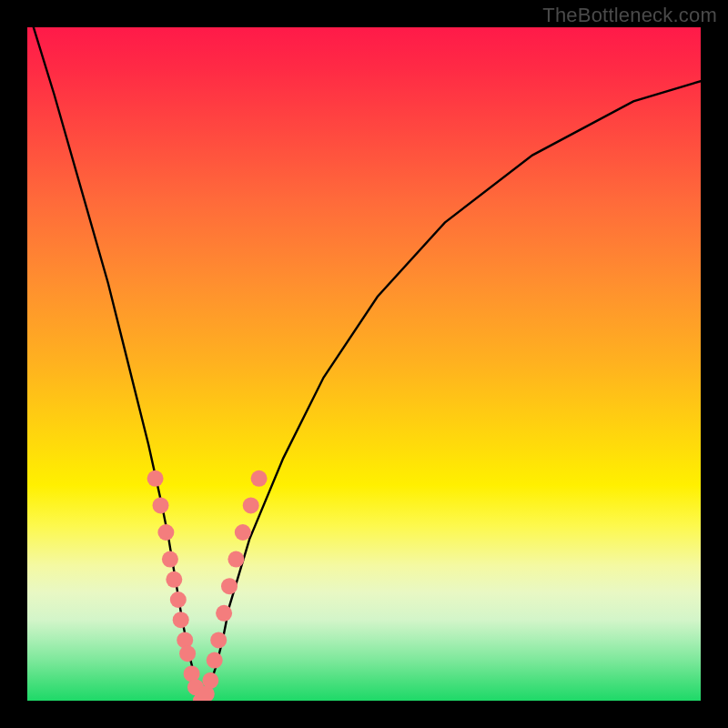 The height and width of the screenshot is (728, 728). What do you see at coordinates (207, 586) in the screenshot?
I see `highlight-dots` at bounding box center [207, 586].